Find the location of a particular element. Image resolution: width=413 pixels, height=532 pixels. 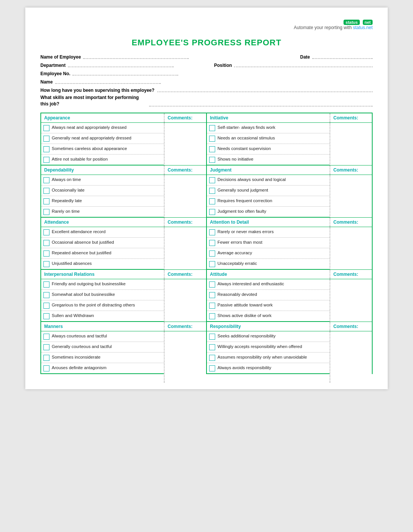

report-title: EMPLOYEE'S PROGRESS REPORT is located at coordinates (206, 43).